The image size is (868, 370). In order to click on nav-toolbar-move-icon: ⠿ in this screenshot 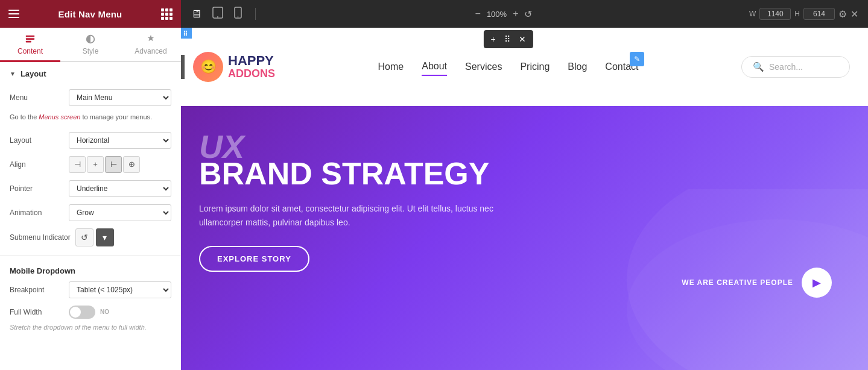, I will do `click(507, 39)`.